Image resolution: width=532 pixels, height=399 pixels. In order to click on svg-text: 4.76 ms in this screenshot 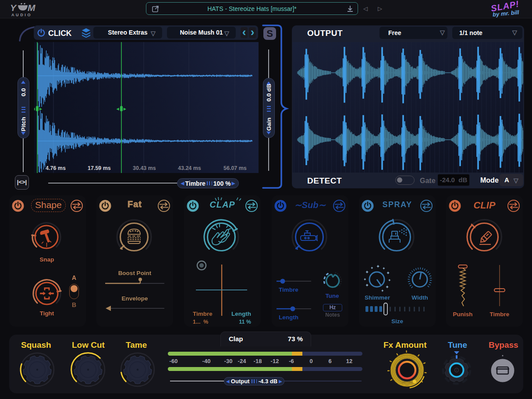, I will do `click(56, 168)`.